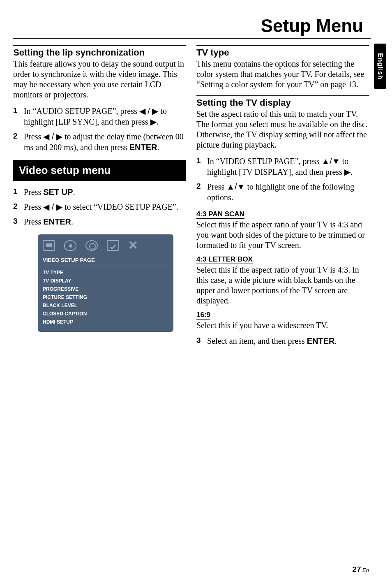  Describe the element at coordinates (99, 207) in the screenshot. I see `steps-video-setup: 1 Press SET UP. 2 Press ◀ / ▶ to select …` at that location.